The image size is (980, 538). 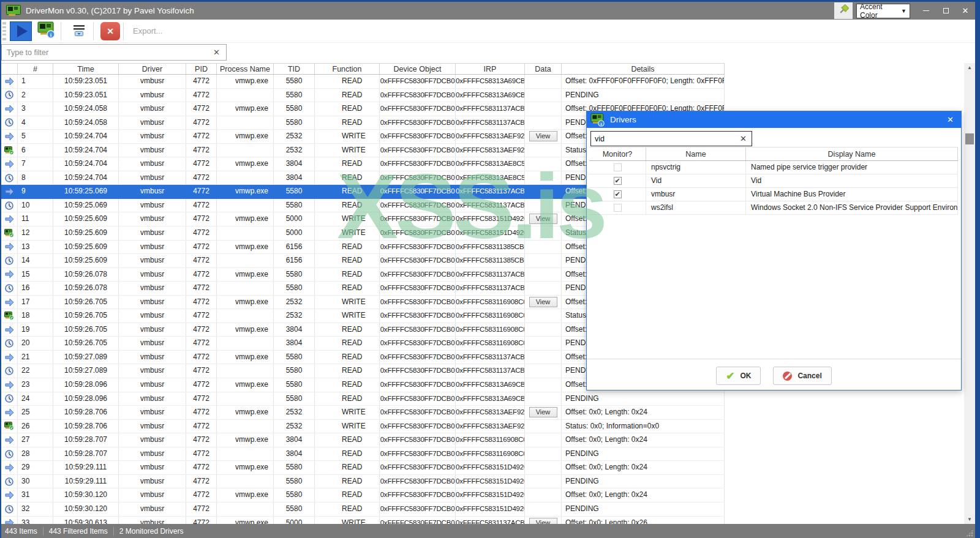 What do you see at coordinates (10, 69) in the screenshot?
I see `column-header-icon` at bounding box center [10, 69].